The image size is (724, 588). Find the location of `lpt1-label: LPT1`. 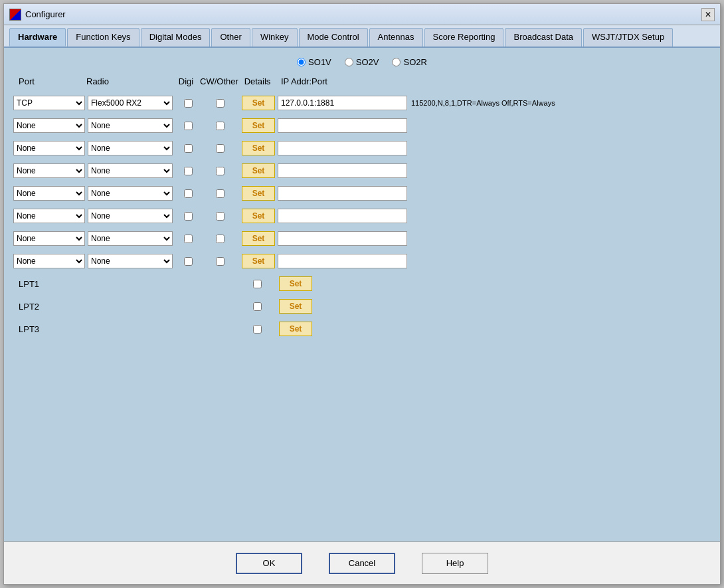

lpt1-label: LPT1 is located at coordinates (40, 284).